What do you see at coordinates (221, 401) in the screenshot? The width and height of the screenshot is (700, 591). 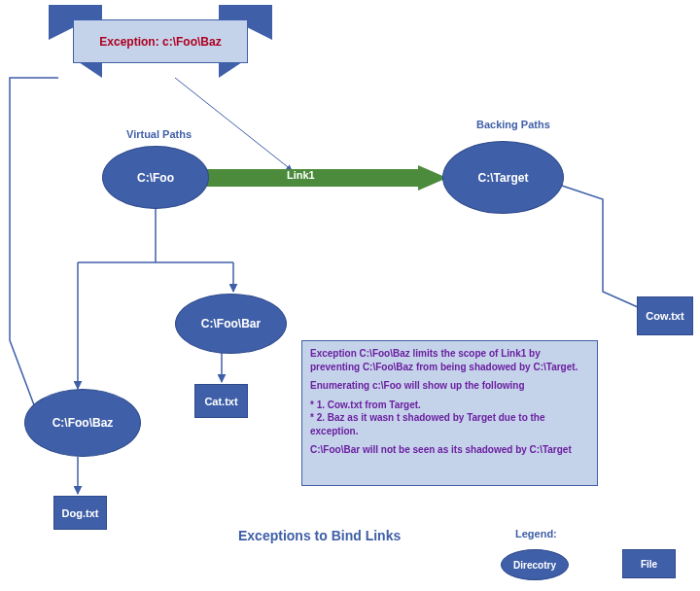 I see `file-cat-text: Cat.txt` at bounding box center [221, 401].